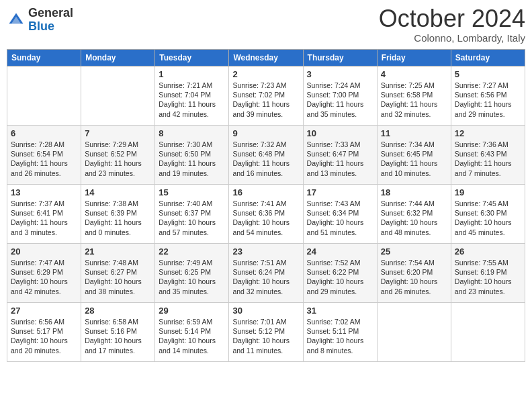 The image size is (532, 411). What do you see at coordinates (414, 133) in the screenshot?
I see `day-number: 11` at bounding box center [414, 133].